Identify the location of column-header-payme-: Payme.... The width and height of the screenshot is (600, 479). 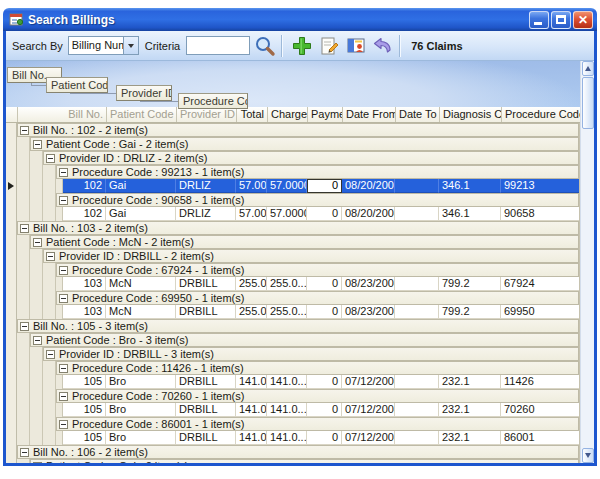
(326, 114).